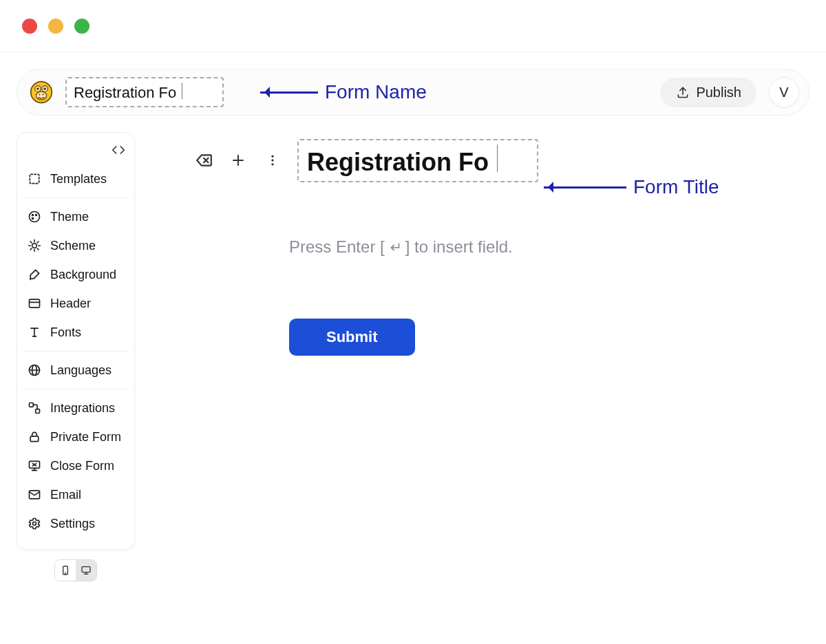 The height and width of the screenshot is (644, 826). I want to click on sidebar-item-label: Fonts, so click(66, 333).